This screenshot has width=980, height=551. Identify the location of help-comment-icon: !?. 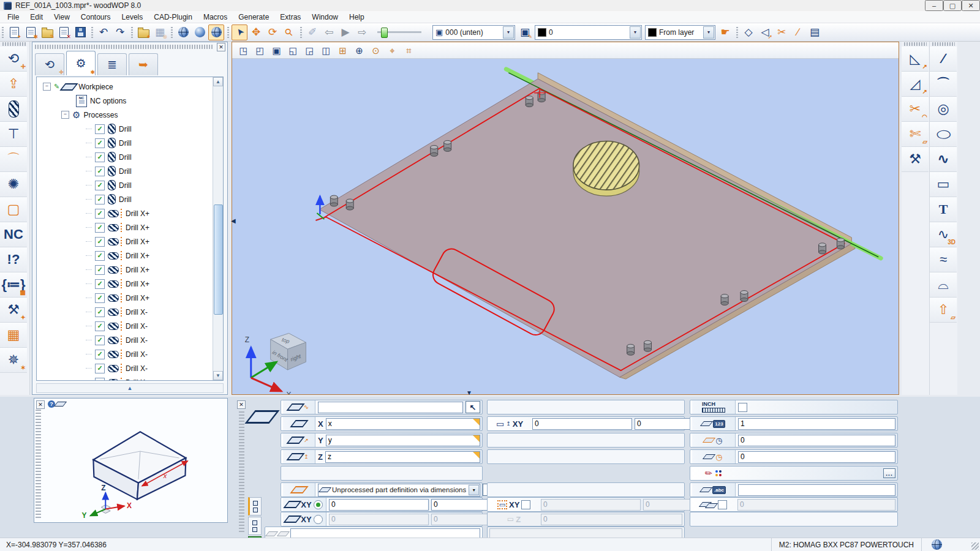
(13, 260).